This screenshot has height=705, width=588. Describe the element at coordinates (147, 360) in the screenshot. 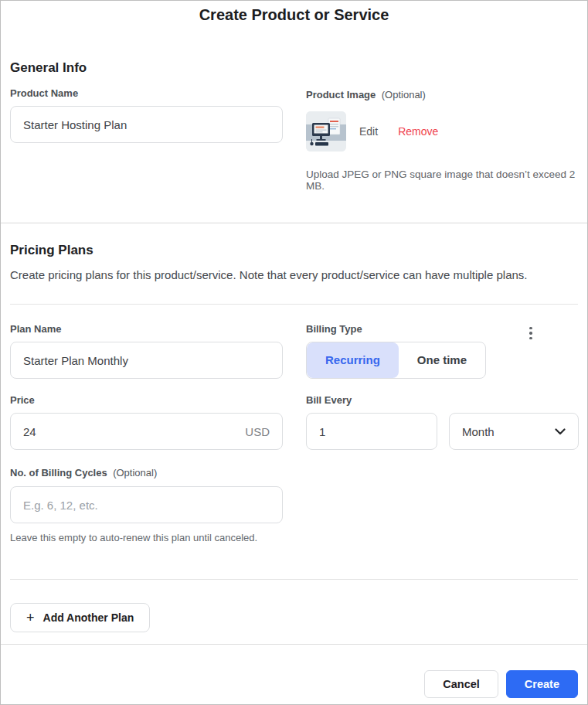

I see `plan-name-input` at that location.